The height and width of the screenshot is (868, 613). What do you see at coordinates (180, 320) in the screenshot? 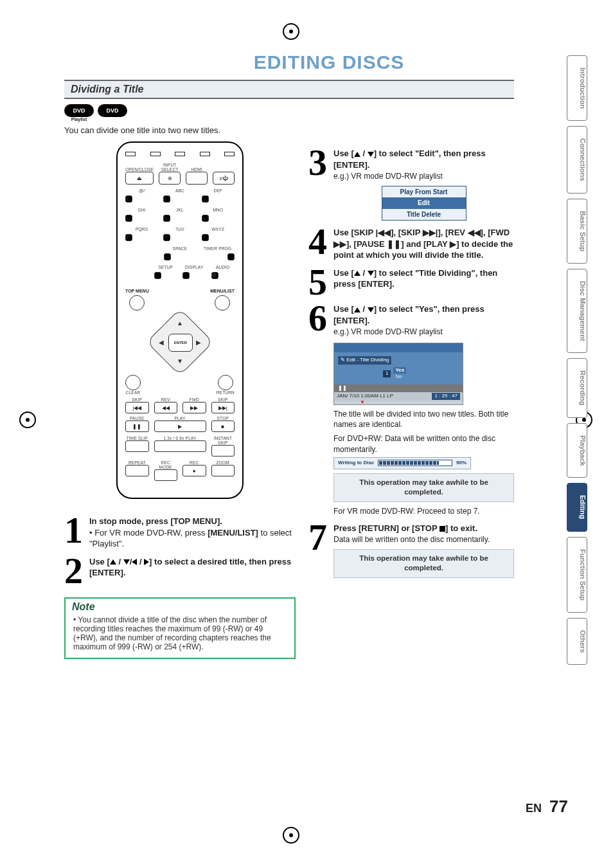
I see `remote-illustration: OPEN/CLOSE⏏ INPUT SELECT⊕ HDMI I/⏻ .@/:1…` at bounding box center [180, 320].